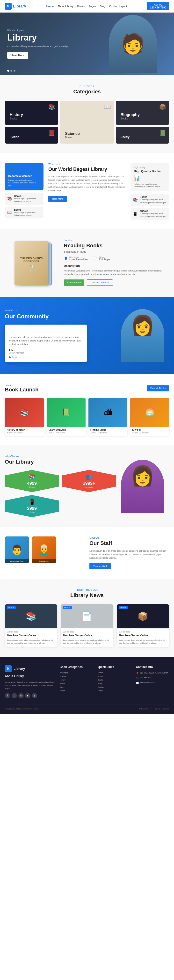 The width and height of the screenshot is (174, 980). Describe the element at coordinates (87, 122) in the screenshot. I see `category-science: 📖 Science Books` at that location.